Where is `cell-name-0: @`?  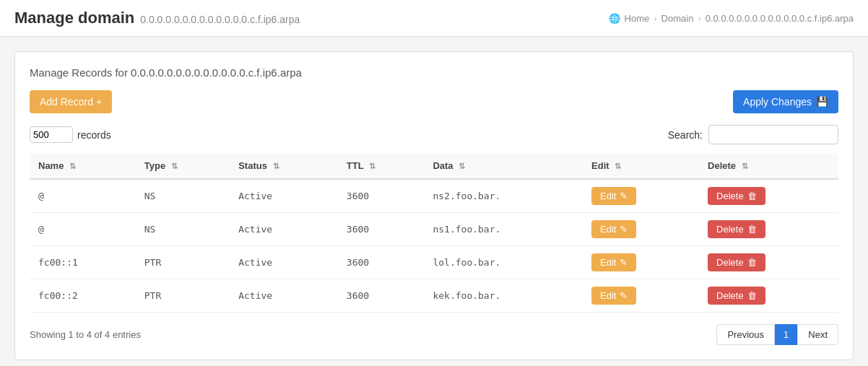 cell-name-0: @ is located at coordinates (82, 196).